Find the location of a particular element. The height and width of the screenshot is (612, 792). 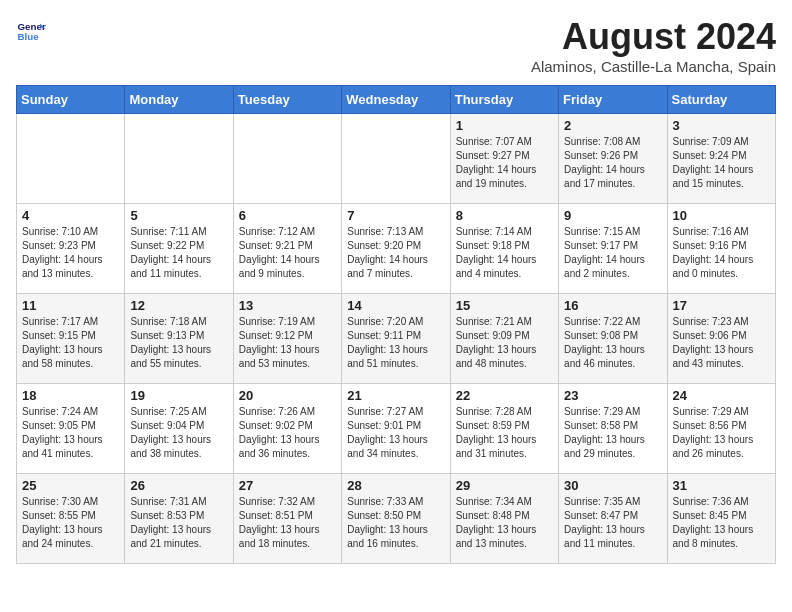

calendar-cell: 6Sunrise: 7:12 AM Sunset: 9:21 PM Daylig… is located at coordinates (287, 249).